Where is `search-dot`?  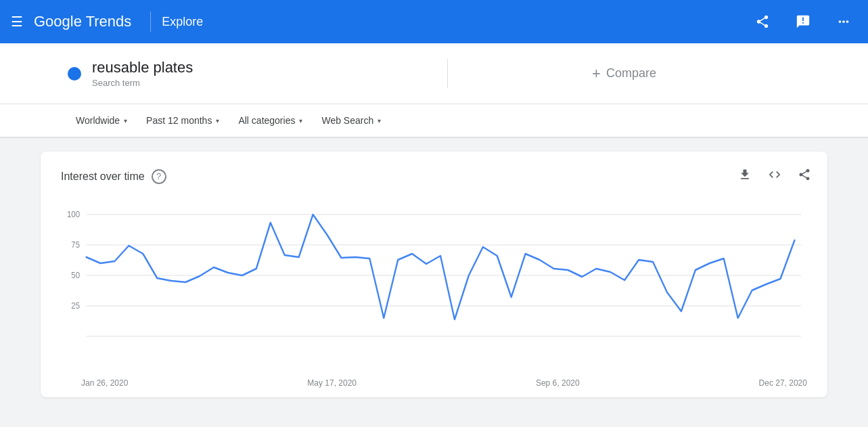
search-dot is located at coordinates (74, 74).